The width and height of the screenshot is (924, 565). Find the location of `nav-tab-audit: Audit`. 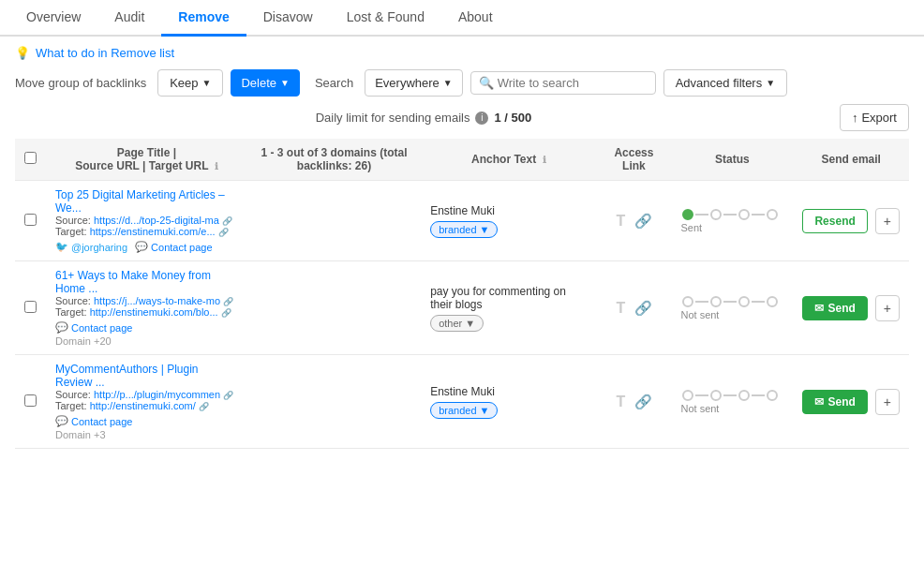

nav-tab-audit: Audit is located at coordinates (129, 19).